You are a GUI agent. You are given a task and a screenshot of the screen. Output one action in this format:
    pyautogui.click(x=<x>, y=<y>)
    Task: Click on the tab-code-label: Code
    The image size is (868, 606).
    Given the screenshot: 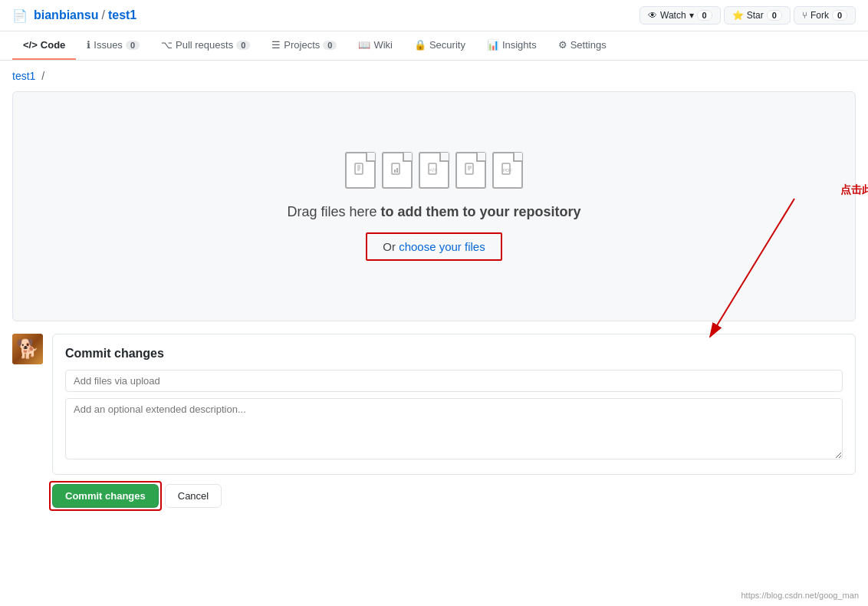 What is the action you would take?
    pyautogui.click(x=54, y=44)
    